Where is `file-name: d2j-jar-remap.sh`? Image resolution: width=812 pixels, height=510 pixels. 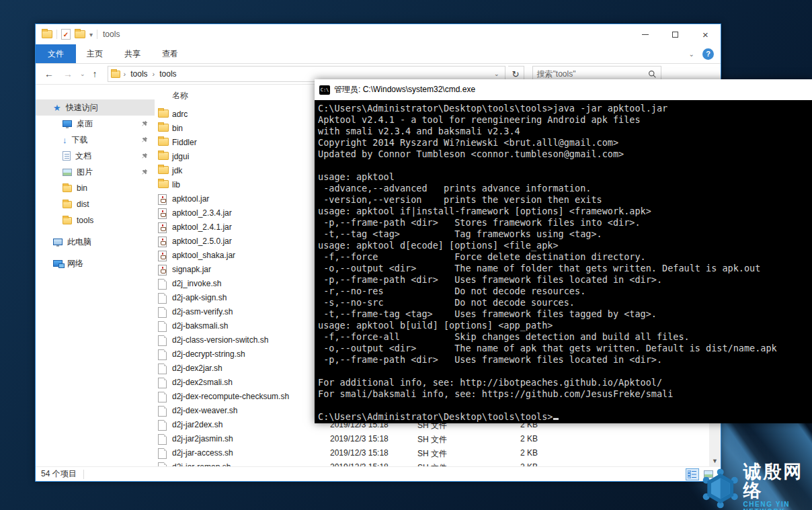 file-name: d2j-jar-remap.sh is located at coordinates (202, 464).